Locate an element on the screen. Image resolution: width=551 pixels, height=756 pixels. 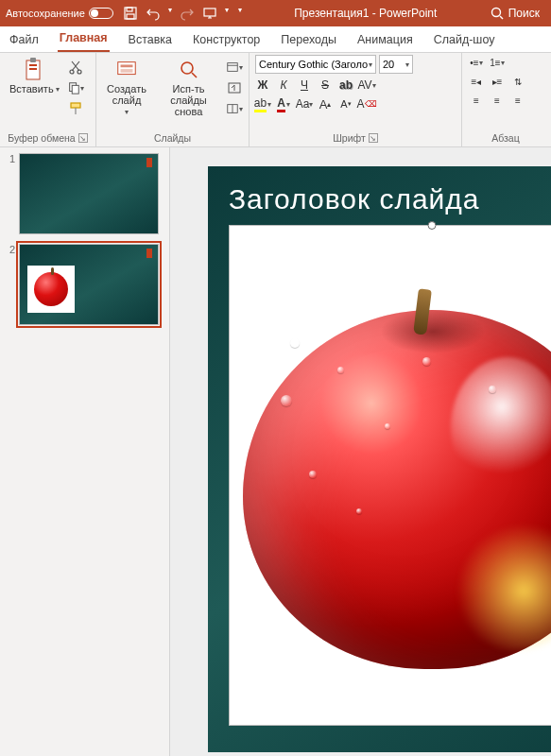
bullets-button: •≡▾ is located at coordinates (476, 62).